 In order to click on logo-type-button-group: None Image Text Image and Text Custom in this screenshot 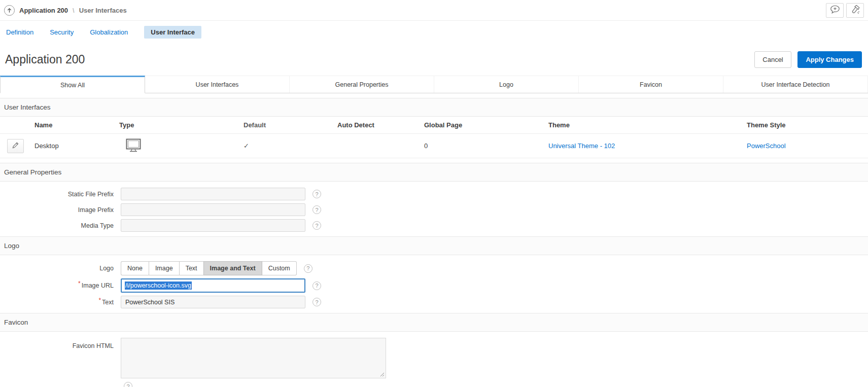, I will do `click(209, 268)`.